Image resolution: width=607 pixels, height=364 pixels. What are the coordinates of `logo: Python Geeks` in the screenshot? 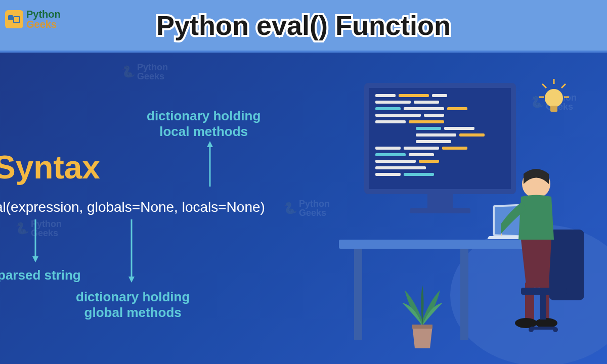 It's located at (33, 19).